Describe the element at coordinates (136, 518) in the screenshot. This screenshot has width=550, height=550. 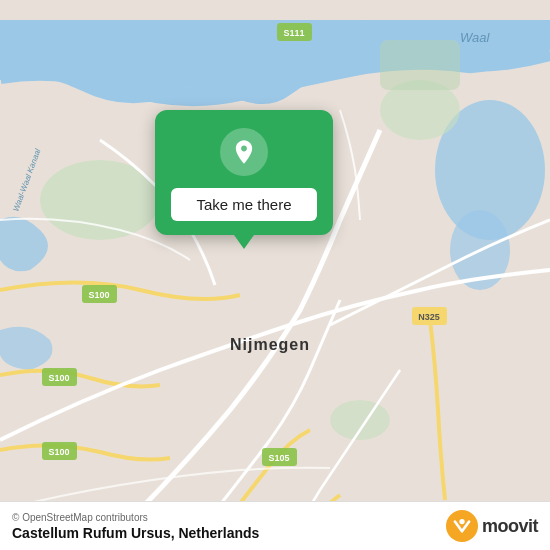
I see `attribution-text: © OpenStreetMap contributors` at that location.